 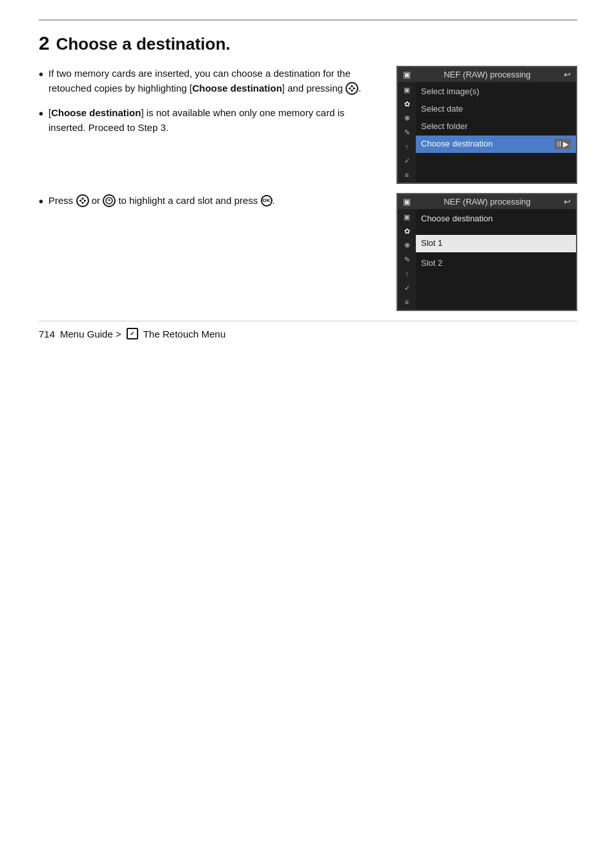 What do you see at coordinates (308, 125) in the screenshot?
I see `first-content-row: • If two memory cards are inserted, you …` at bounding box center [308, 125].